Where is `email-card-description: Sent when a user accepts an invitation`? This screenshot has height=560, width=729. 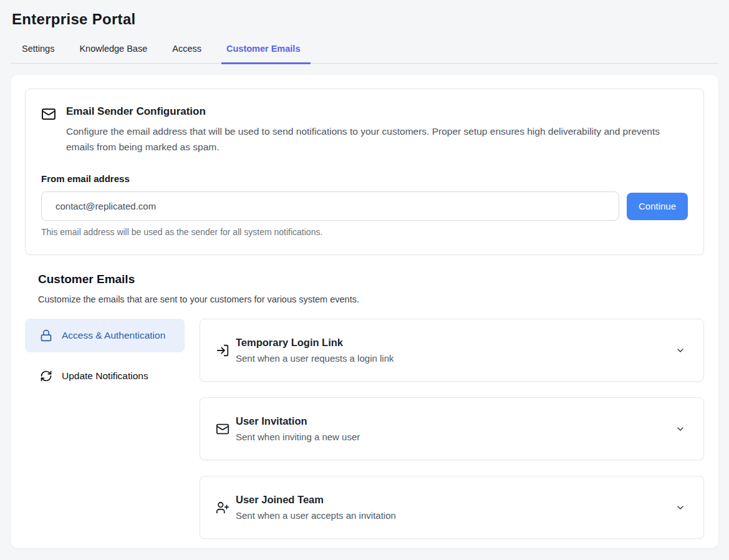 email-card-description: Sent when a user accepts an invitation is located at coordinates (316, 515).